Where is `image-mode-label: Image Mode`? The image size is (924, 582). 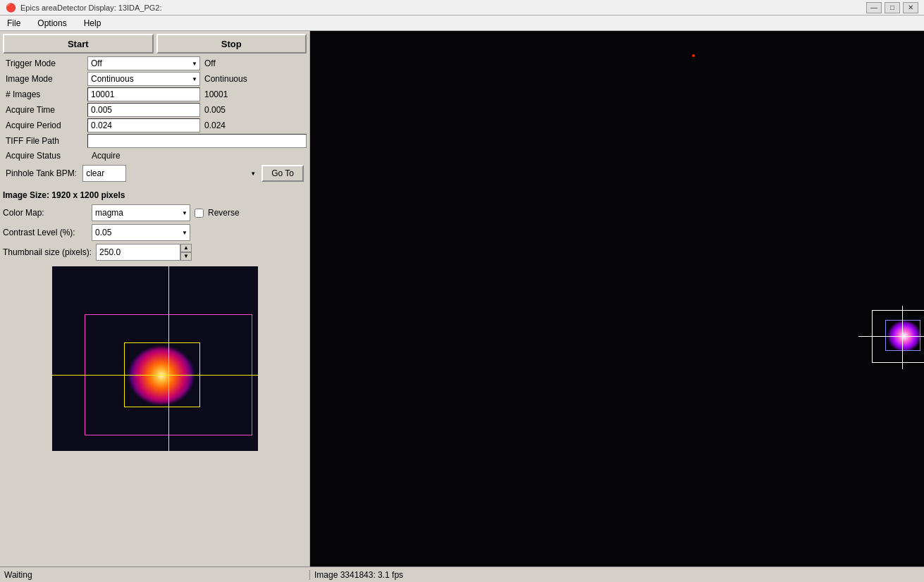 image-mode-label: Image Mode is located at coordinates (45, 79).